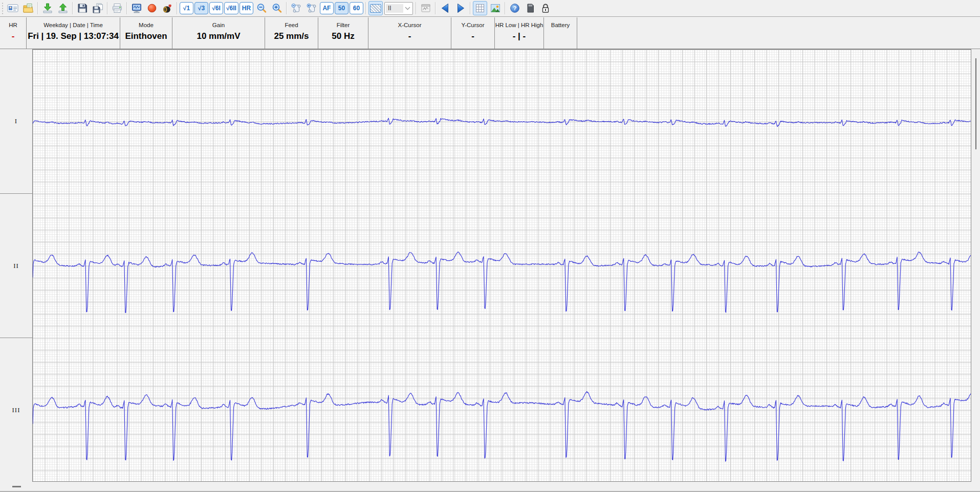 This screenshot has height=492, width=980. I want to click on feed-decrease-button, so click(296, 8).